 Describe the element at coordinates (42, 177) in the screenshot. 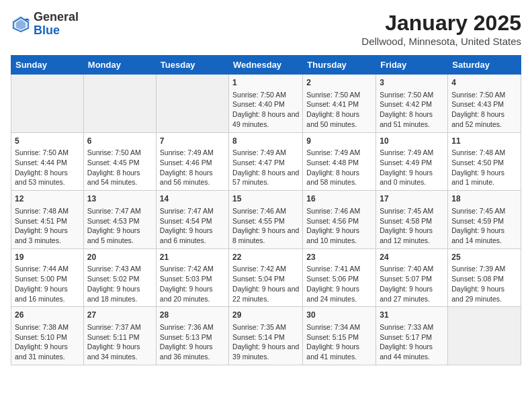

I see `daylight-text: Daylight: 8 hours and 53 minutes.` at that location.